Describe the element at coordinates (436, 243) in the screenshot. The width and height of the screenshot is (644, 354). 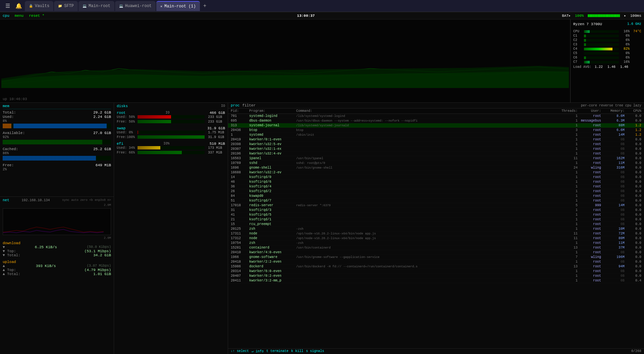
I see `proc-row-19754: 19754 zsh -zsh 1 root 11M 0.0` at that location.